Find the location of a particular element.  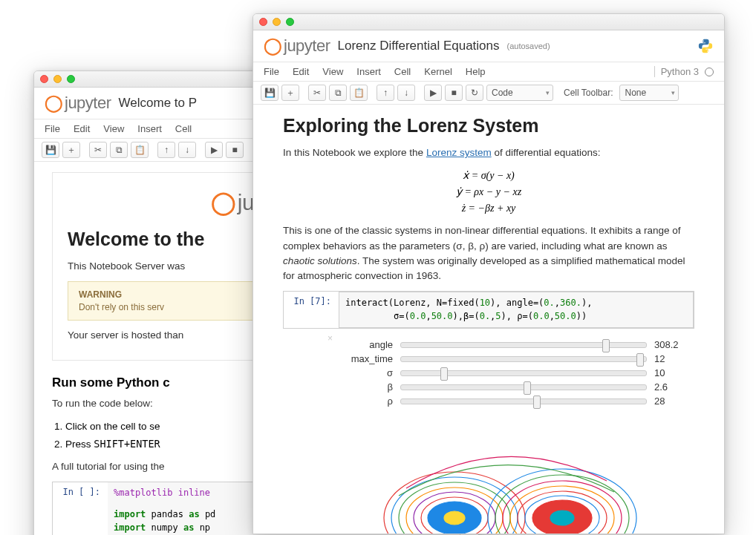

input-prompt: In [ ]: is located at coordinates (78, 509).